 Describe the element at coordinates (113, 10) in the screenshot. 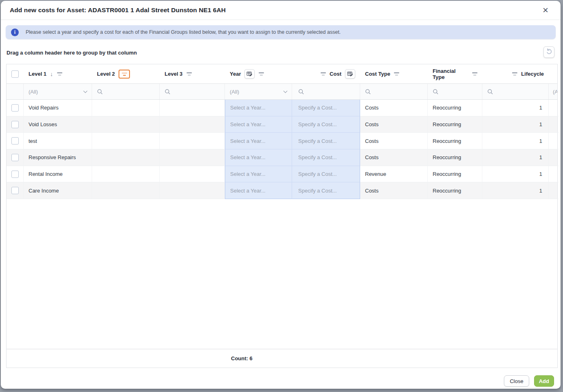

I see `dialog-title: Add new costs for Asset: ADASTR0001 1 Ad…` at that location.